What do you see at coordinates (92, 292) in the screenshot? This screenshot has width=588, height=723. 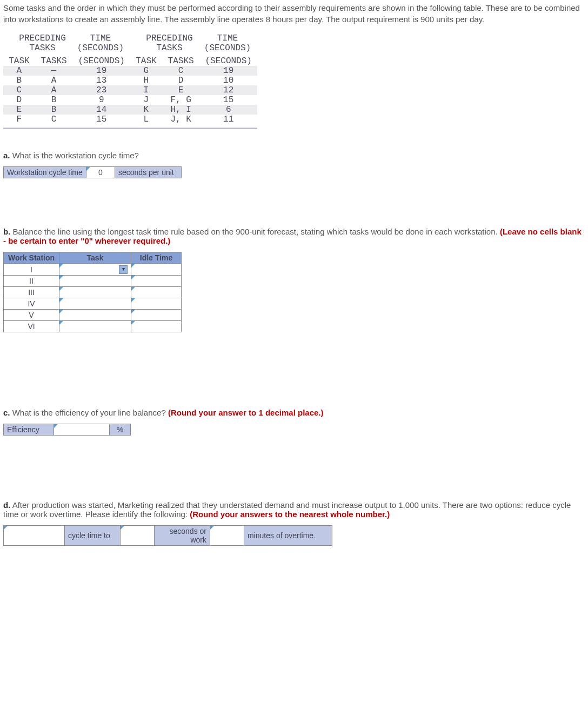 I see `answer-b-table: Work Station Task Idle Time I ▾ II III I…` at bounding box center [92, 292].